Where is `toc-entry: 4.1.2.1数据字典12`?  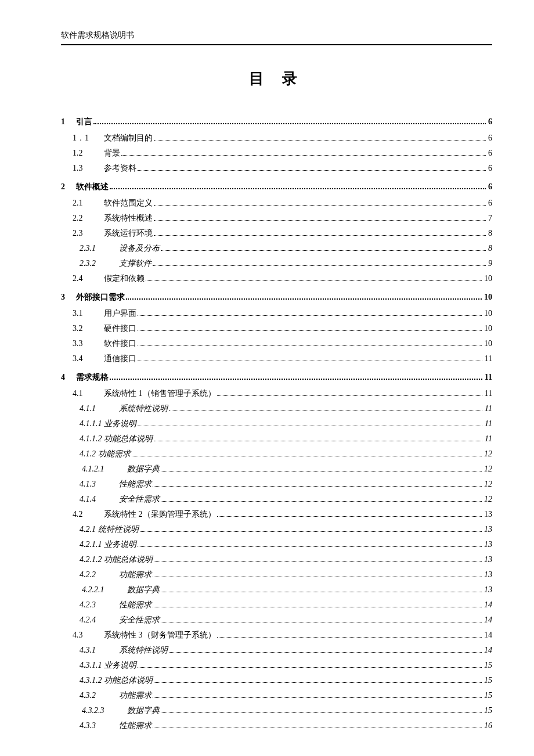 toc-entry: 4.1.2.1数据字典12 is located at coordinates (276, 469).